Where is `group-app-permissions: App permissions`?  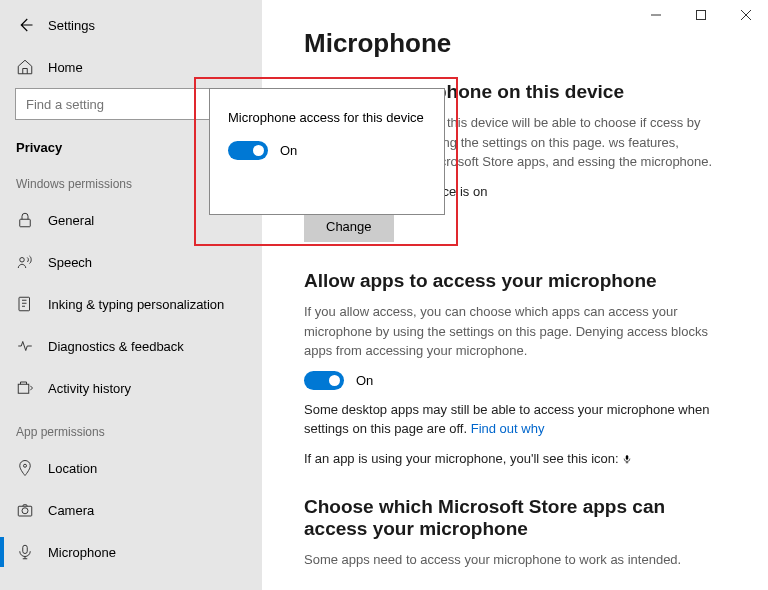 group-app-permissions: App permissions is located at coordinates (131, 428).